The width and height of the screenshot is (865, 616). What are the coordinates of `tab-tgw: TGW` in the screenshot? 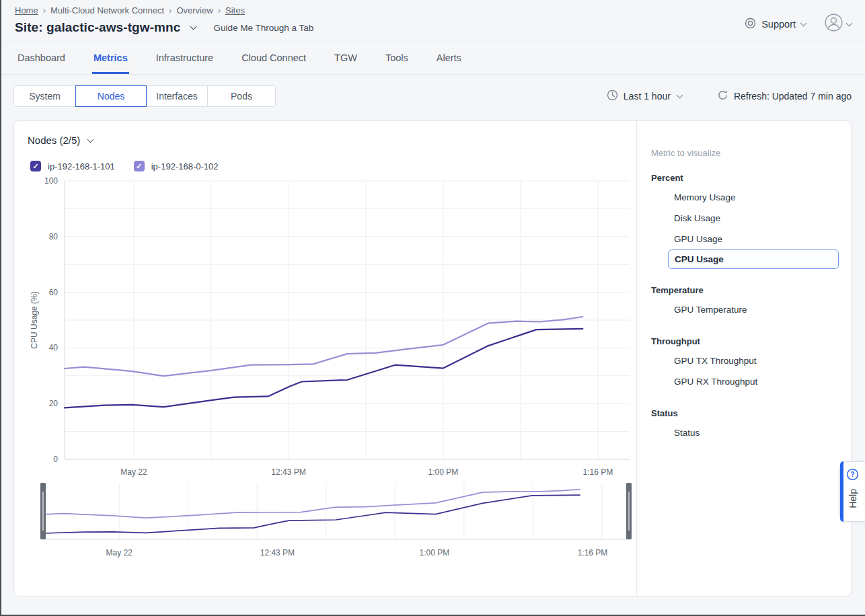 It's located at (346, 58).